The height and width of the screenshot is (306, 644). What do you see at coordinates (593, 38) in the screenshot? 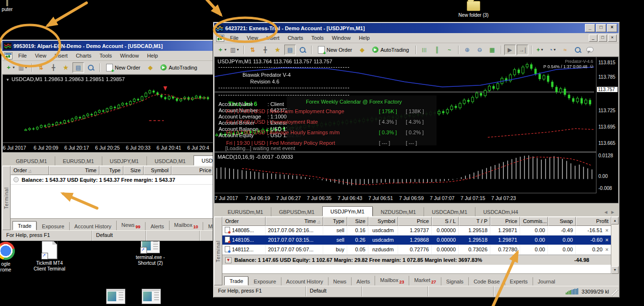
I see `child-minimize-button: _` at bounding box center [593, 38].